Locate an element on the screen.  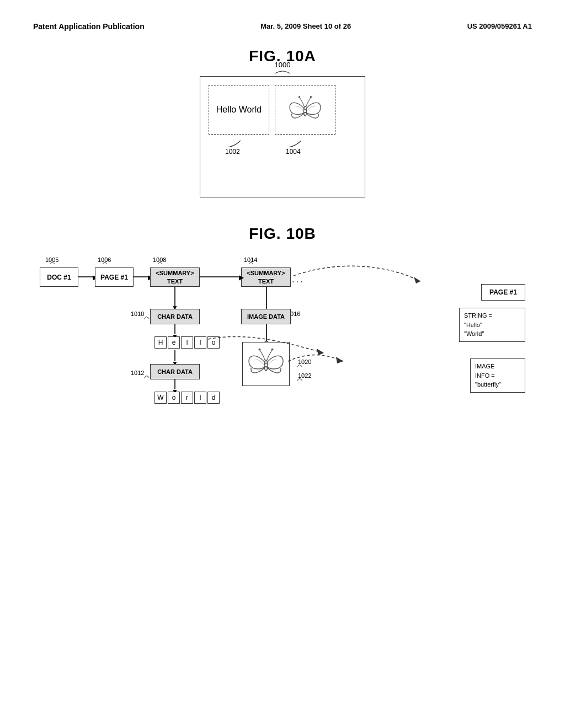
hello-char-row: H e l l o is located at coordinates (187, 342).